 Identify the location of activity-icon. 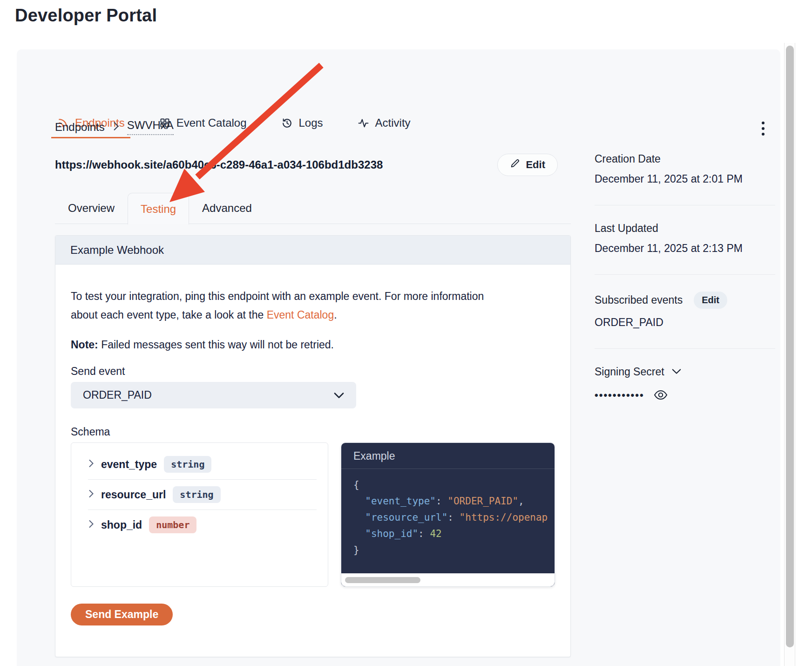
(363, 123).